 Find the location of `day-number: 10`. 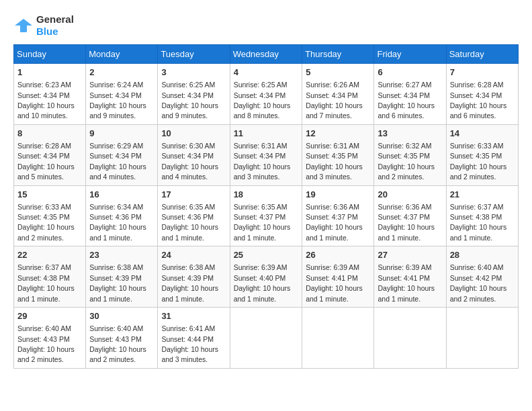

day-number: 10 is located at coordinates (193, 134).